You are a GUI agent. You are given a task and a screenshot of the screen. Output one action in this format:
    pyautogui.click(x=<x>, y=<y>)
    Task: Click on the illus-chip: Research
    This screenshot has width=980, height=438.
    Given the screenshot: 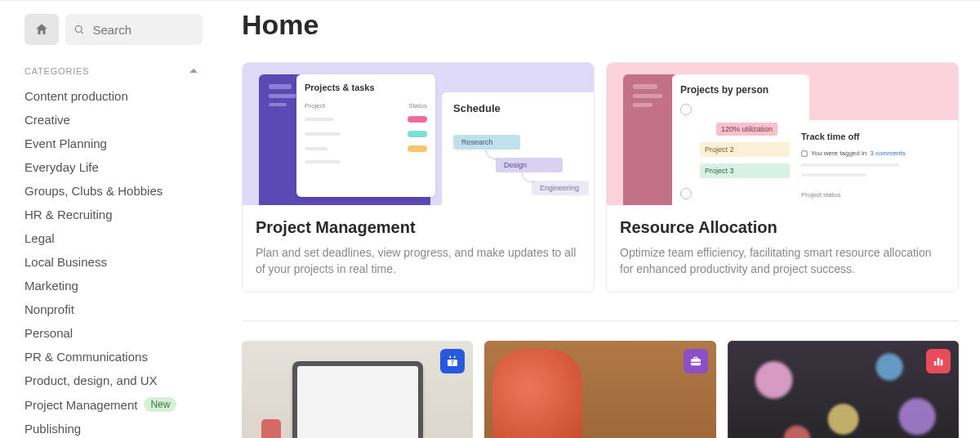 What is the action you would take?
    pyautogui.click(x=487, y=142)
    